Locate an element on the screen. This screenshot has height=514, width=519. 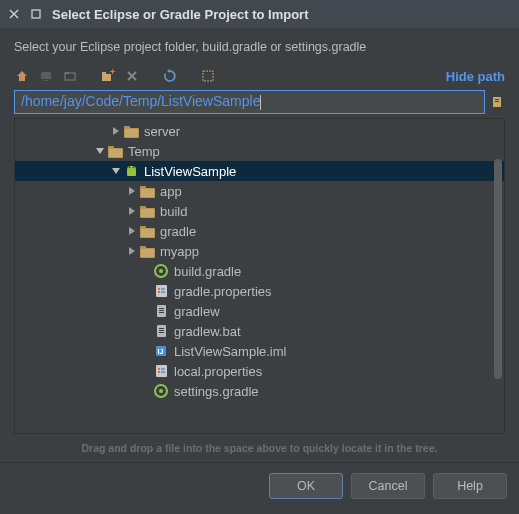
ok-button: OK is located at coordinates (306, 486).